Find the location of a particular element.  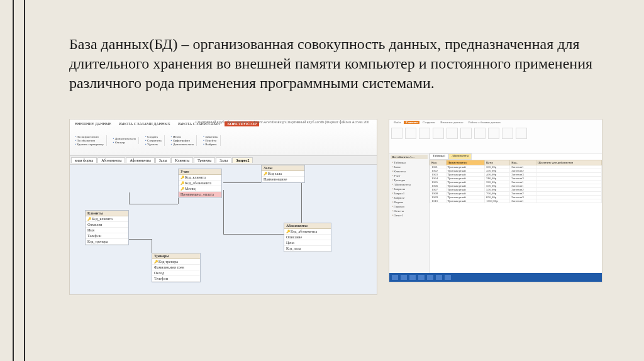

table-uchet: Учет Код_клиента Код_абонемента Месяц Пр… is located at coordinates (200, 184).